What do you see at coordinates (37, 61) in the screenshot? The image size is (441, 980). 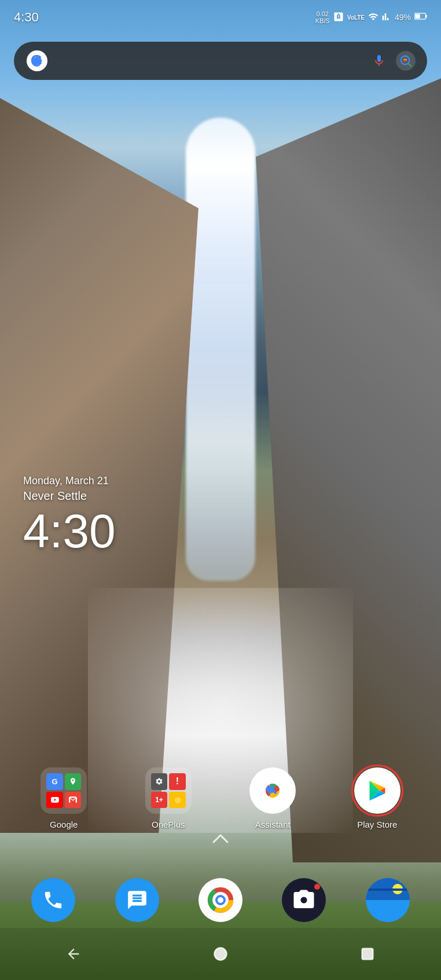 I see `google-g-logo: G G` at bounding box center [37, 61].